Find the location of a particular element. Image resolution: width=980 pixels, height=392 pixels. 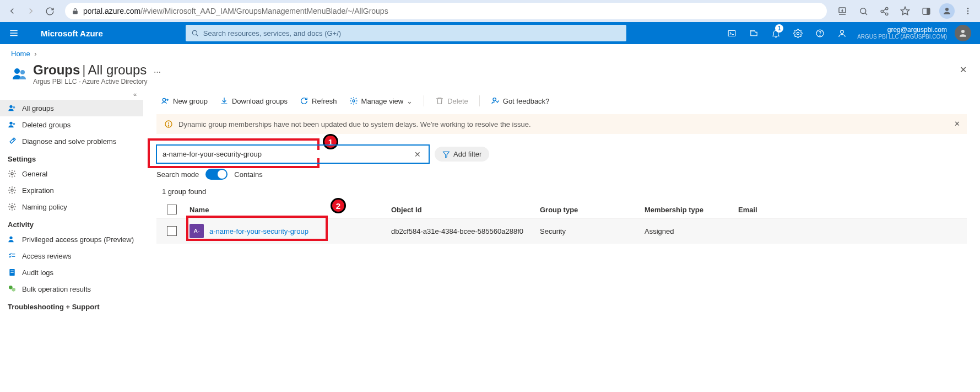

global-search-input is located at coordinates (412, 33).